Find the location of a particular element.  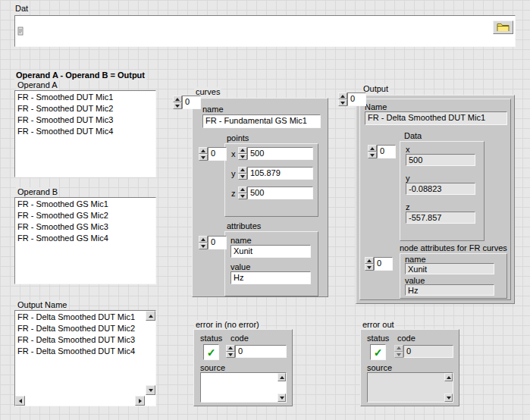

data-cluster: x 500 y -0.08823 z -557.857 is located at coordinates (442, 191).